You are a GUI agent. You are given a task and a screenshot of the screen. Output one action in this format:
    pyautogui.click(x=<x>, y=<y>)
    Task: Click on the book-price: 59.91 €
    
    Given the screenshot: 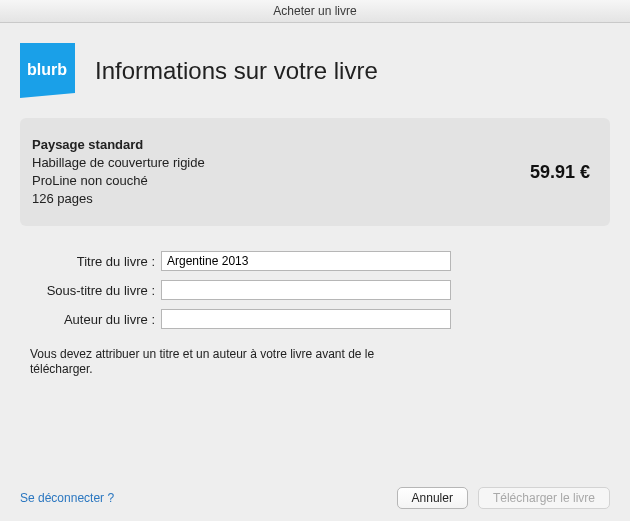 What is the action you would take?
    pyautogui.click(x=560, y=172)
    